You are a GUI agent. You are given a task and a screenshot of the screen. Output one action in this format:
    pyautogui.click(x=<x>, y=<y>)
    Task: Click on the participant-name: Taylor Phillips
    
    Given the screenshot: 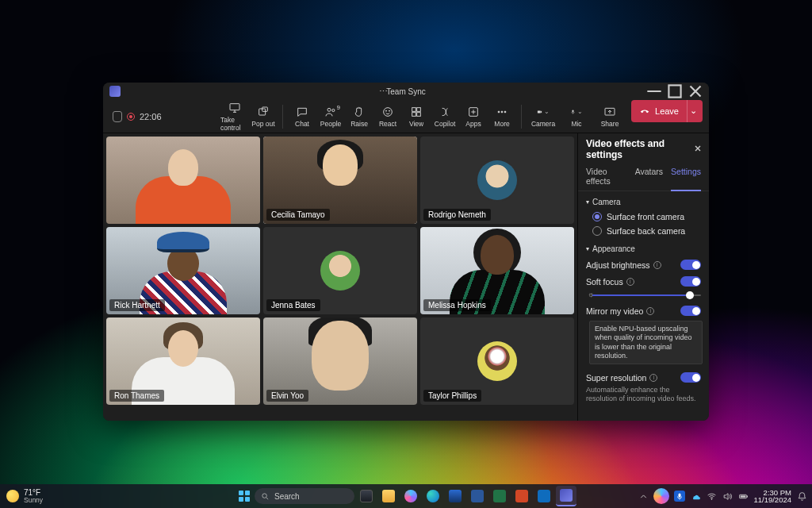 What is the action you would take?
    pyautogui.click(x=452, y=395)
    